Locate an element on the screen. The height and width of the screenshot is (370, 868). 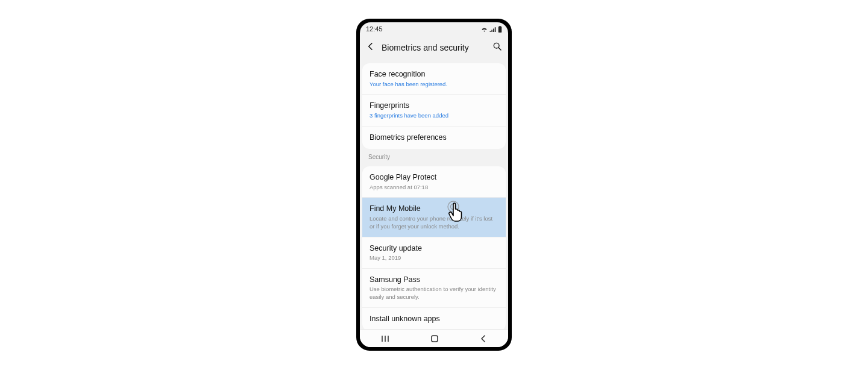
row-subtitle: Your face has been registered. is located at coordinates (434, 84).